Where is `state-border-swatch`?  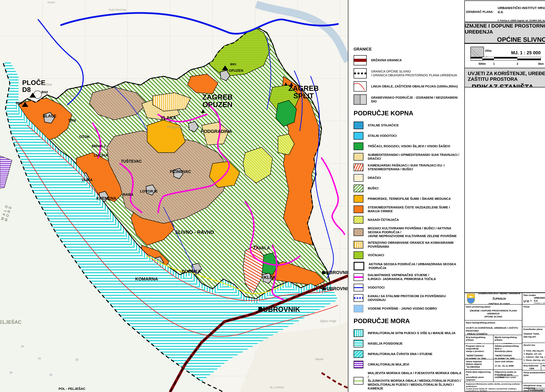
state-border-swatch is located at coordinates (360, 60).